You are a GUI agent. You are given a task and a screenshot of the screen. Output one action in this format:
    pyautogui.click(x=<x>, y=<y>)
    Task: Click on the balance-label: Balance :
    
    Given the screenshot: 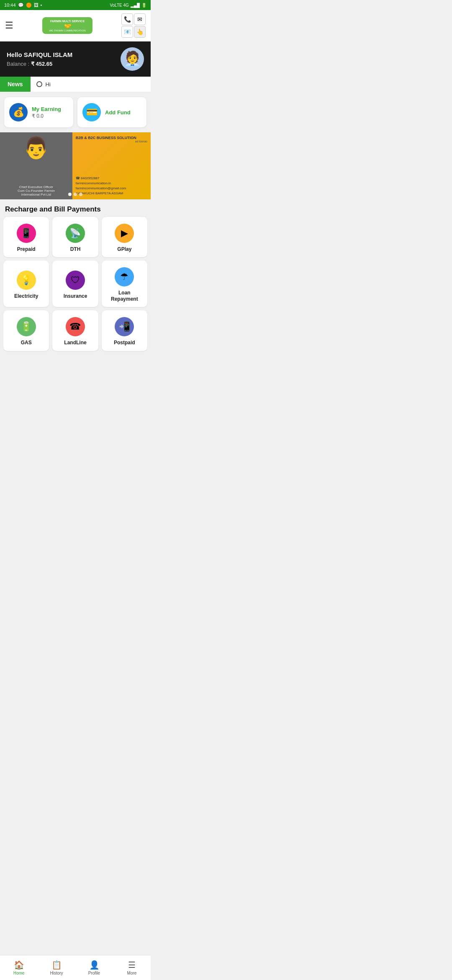 What is the action you would take?
    pyautogui.click(x=18, y=64)
    